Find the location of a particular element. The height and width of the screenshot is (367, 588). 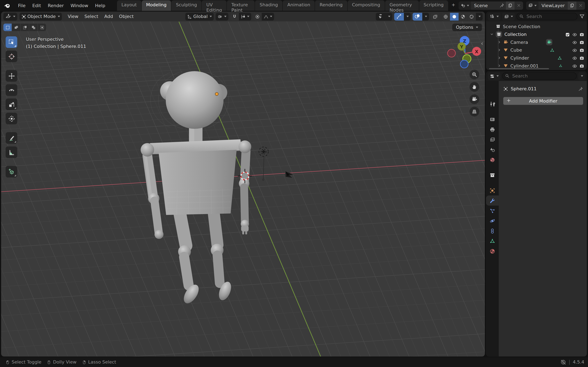

select-mode-extend is located at coordinates (16, 27).